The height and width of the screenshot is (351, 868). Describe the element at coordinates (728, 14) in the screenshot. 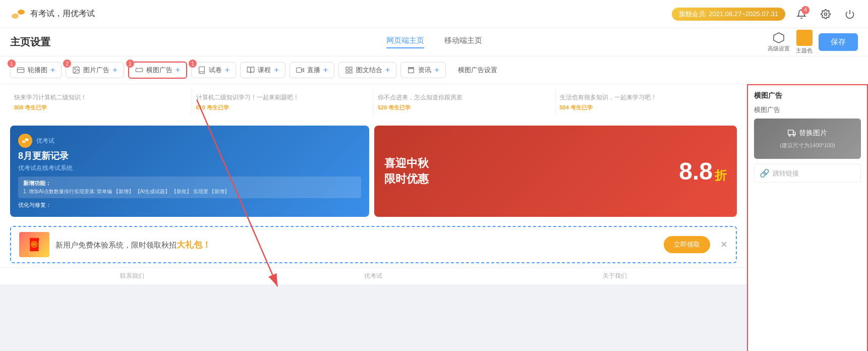

I see `member-badge: 旗舰会员: 2021.08.27~2025.07.31` at that location.